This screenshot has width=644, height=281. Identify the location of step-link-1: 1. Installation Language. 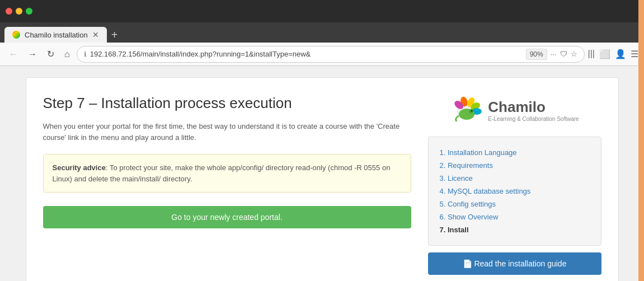
(478, 152).